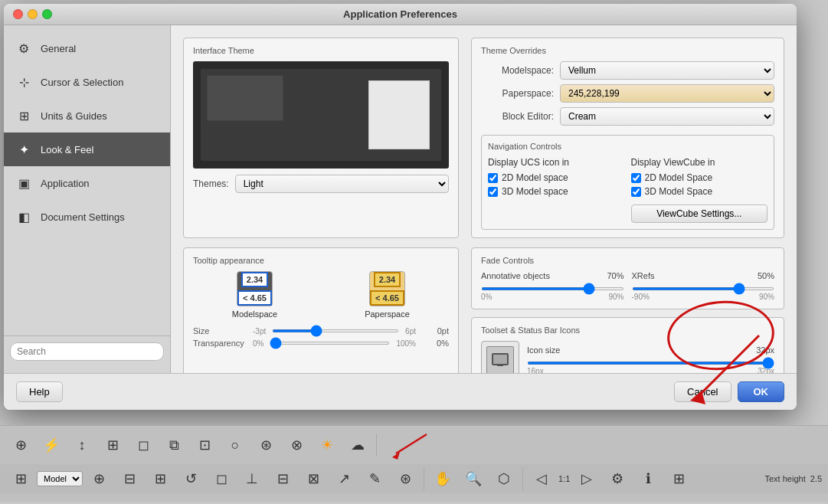 The width and height of the screenshot is (828, 504). Describe the element at coordinates (87, 48) in the screenshot. I see `sidebar-item-general: ⚙ General` at that location.